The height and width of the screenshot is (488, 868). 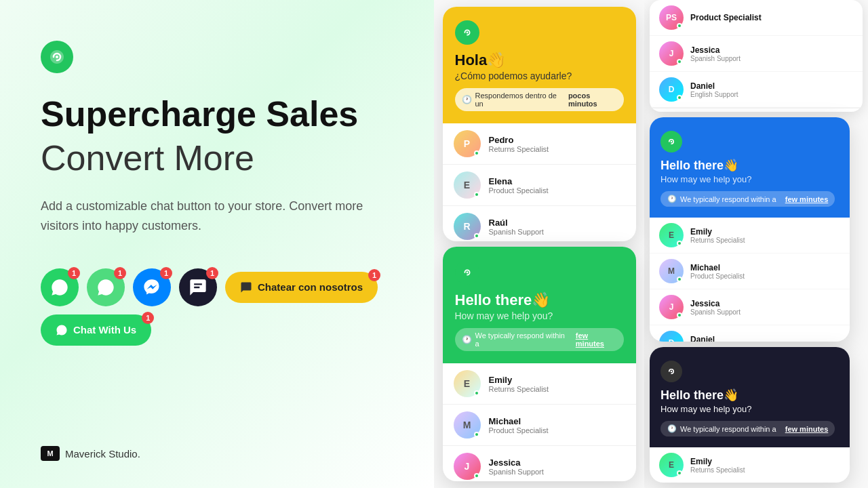 What do you see at coordinates (728, 429) in the screenshot?
I see `dark-response-text: We typically respond within a` at bounding box center [728, 429].